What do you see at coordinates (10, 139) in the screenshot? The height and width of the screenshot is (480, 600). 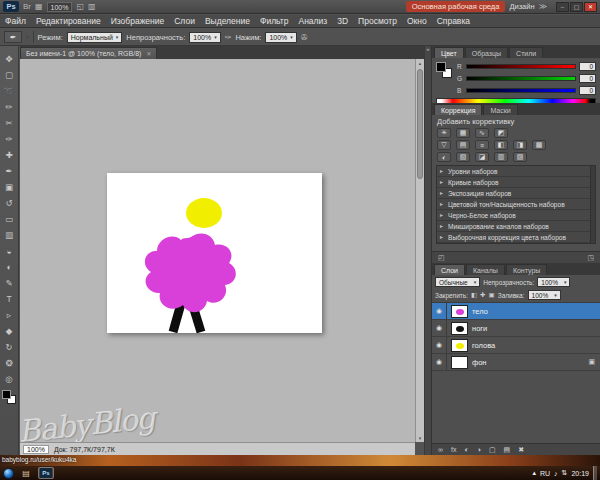 I see `eyedropper-tool: ✑` at bounding box center [10, 139].